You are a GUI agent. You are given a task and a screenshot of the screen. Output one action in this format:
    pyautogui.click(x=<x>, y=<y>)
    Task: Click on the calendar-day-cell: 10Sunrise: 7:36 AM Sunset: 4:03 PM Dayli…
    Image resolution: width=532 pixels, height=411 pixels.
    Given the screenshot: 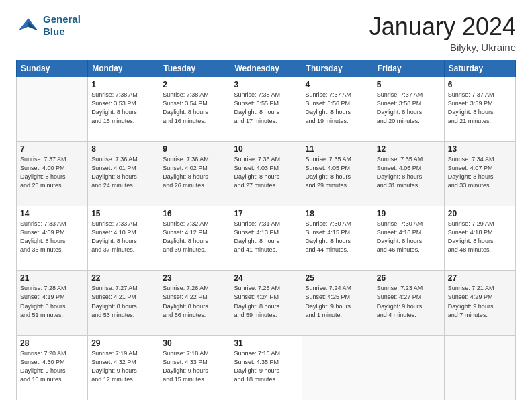 What is the action you would take?
    pyautogui.click(x=266, y=173)
    